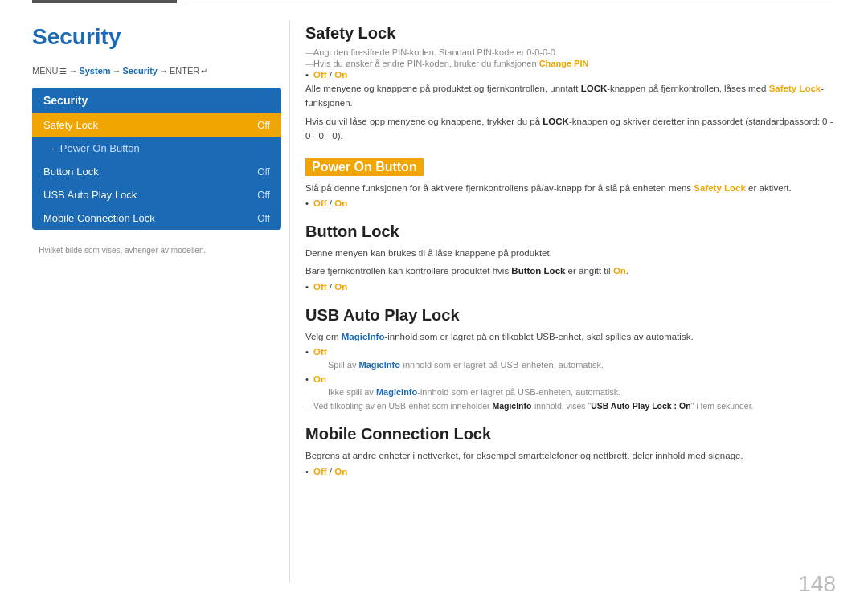  I want to click on left-column: Security MENU ☰ → System → Security → EN…, so click(157, 140).